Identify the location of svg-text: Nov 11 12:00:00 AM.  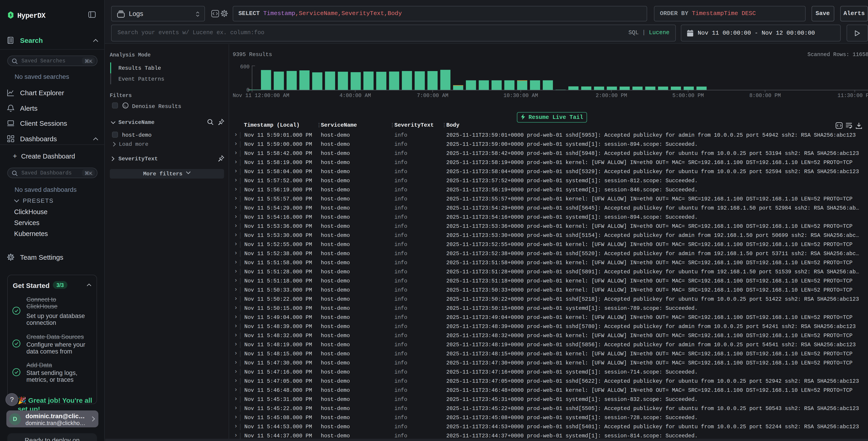
(261, 96).